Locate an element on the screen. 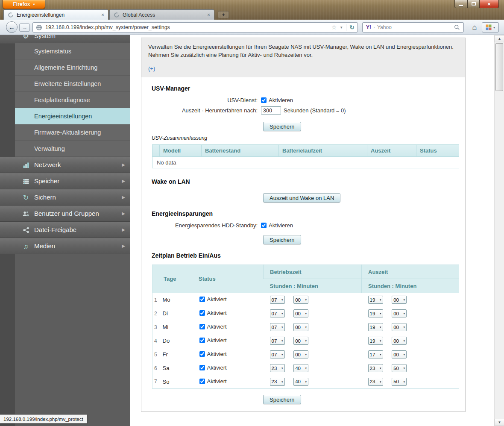 The height and width of the screenshot is (426, 504). ups-service-checkbox-input is located at coordinates (264, 100).